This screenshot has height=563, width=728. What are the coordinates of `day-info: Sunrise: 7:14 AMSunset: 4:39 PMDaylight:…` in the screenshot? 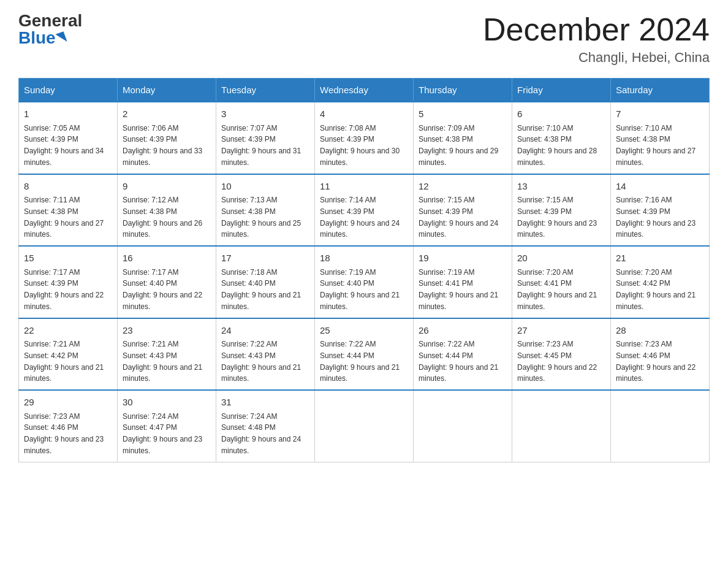 It's located at (360, 217).